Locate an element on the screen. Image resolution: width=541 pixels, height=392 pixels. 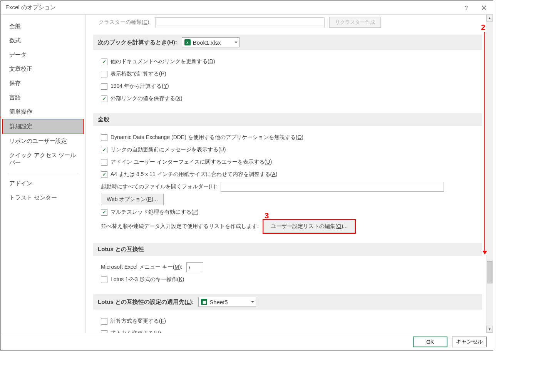
excel-menu-key-input is located at coordinates (195, 267).